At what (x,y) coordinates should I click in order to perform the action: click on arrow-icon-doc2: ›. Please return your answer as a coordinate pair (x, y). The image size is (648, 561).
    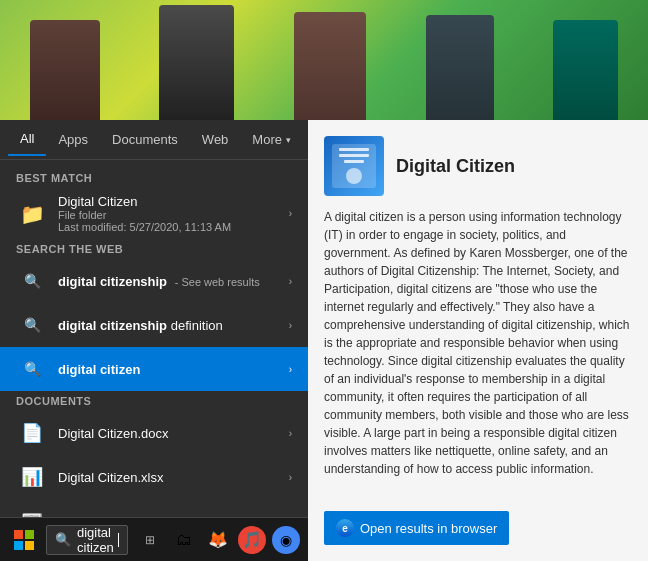
    Looking at the image, I should click on (290, 478).